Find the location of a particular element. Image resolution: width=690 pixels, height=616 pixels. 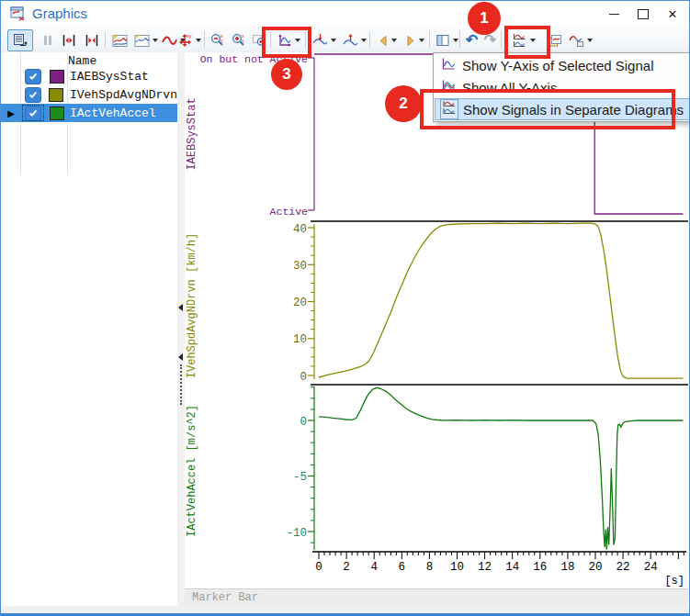

signal-config-icon is located at coordinates (20, 40).